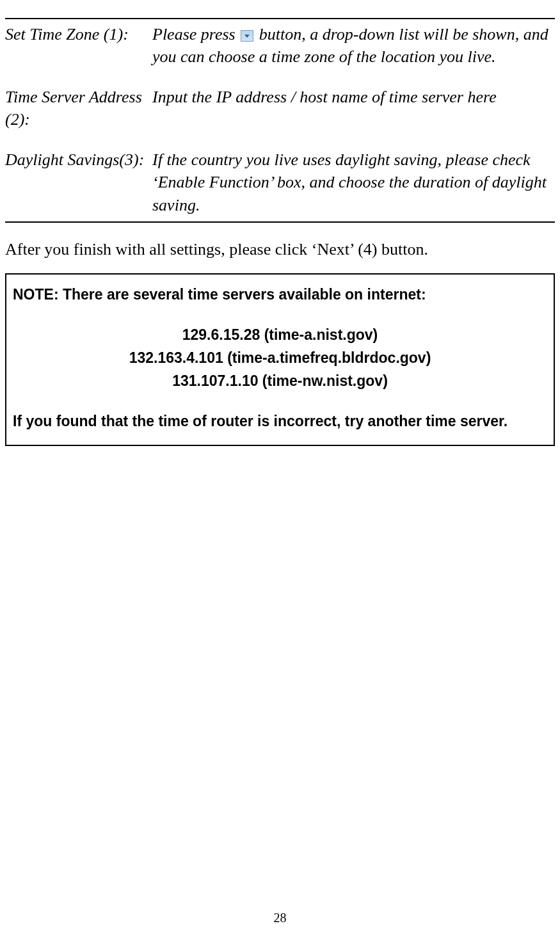 The height and width of the screenshot is (942, 560). Describe the element at coordinates (280, 295) in the screenshot. I see `note-heading: NOTE: There are several time servers ava…` at that location.